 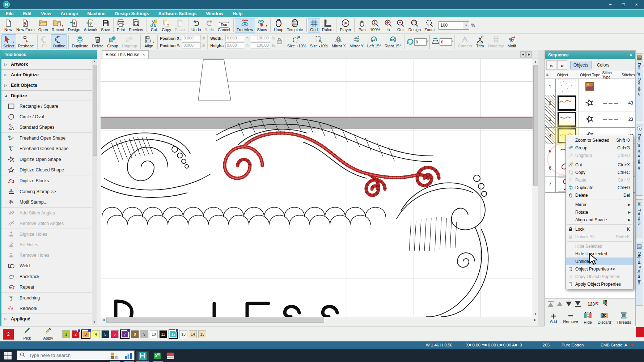 I want to click on grid-button: Grid, so click(x=314, y=25).